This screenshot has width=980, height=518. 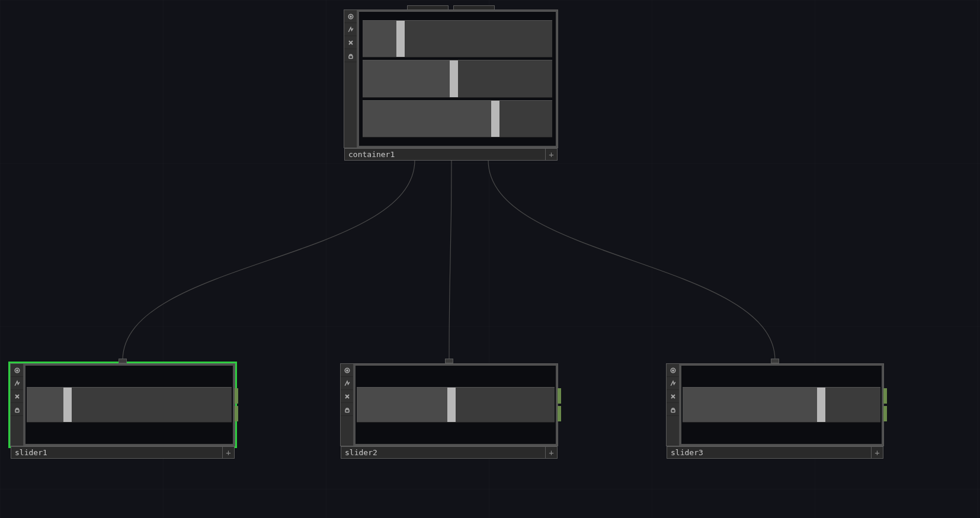 I want to click on node-label-bar: slider2 +, so click(x=449, y=453).